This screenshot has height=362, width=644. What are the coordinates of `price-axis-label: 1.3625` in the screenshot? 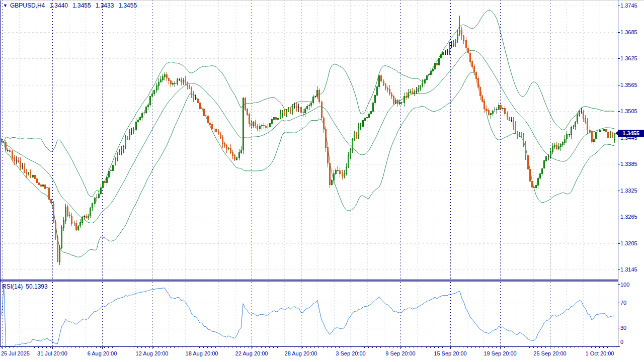 It's located at (629, 58).